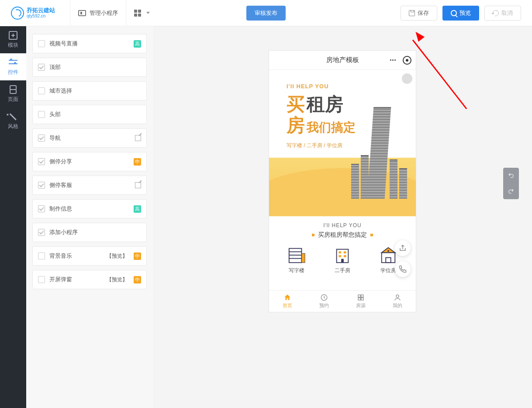 This screenshot has height=408, width=532. I want to click on rail-modules: 模块, so click(13, 40).